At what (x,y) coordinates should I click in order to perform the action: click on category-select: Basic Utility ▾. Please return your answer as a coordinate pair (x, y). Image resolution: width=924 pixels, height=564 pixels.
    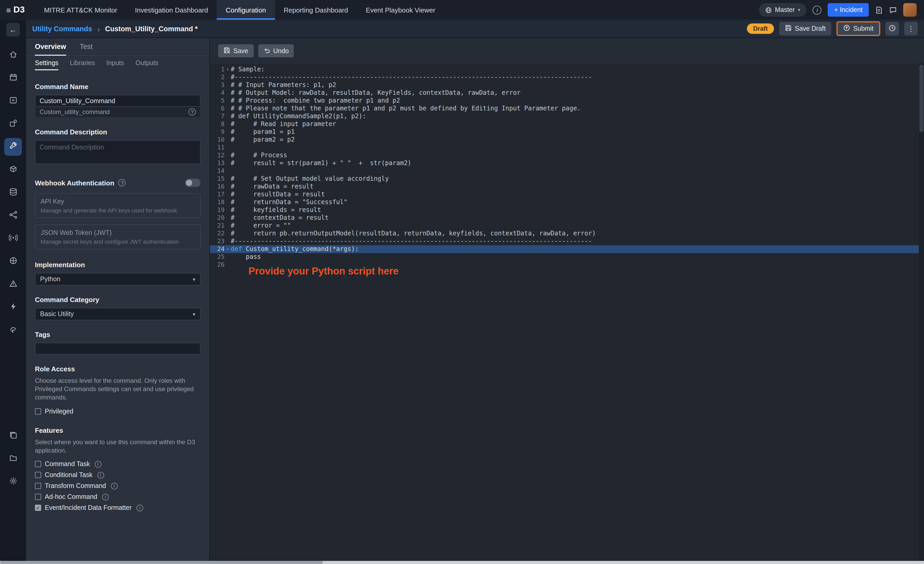
    Looking at the image, I should click on (118, 314).